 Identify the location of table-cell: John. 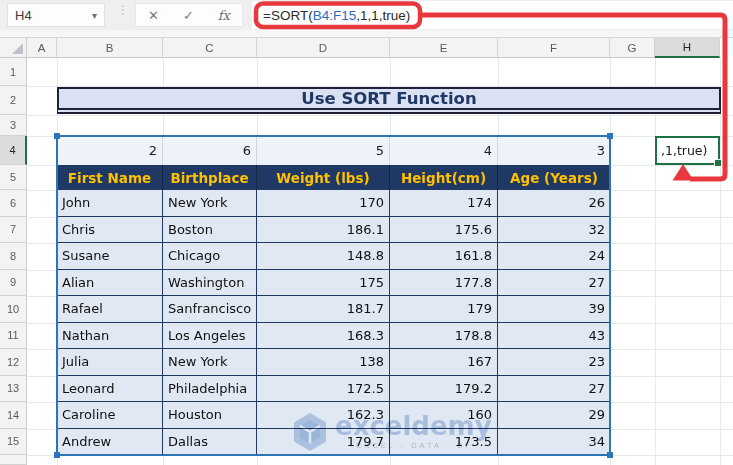
(110, 203).